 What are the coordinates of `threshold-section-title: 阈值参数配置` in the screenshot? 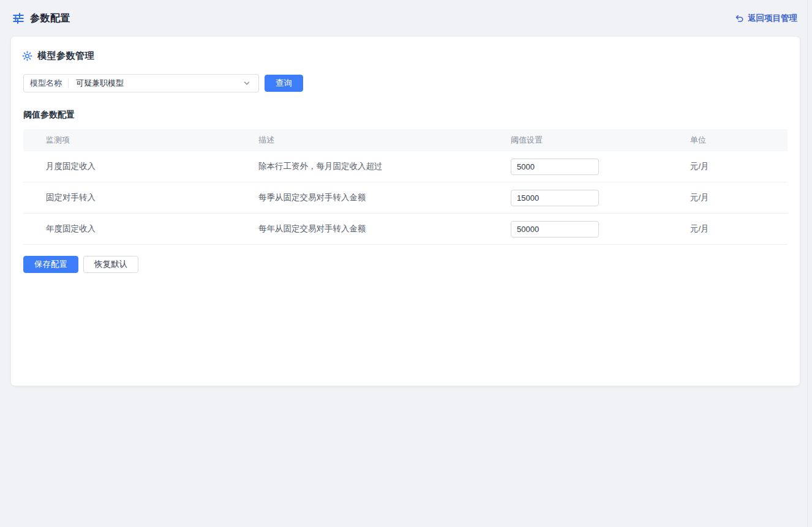 It's located at (405, 115).